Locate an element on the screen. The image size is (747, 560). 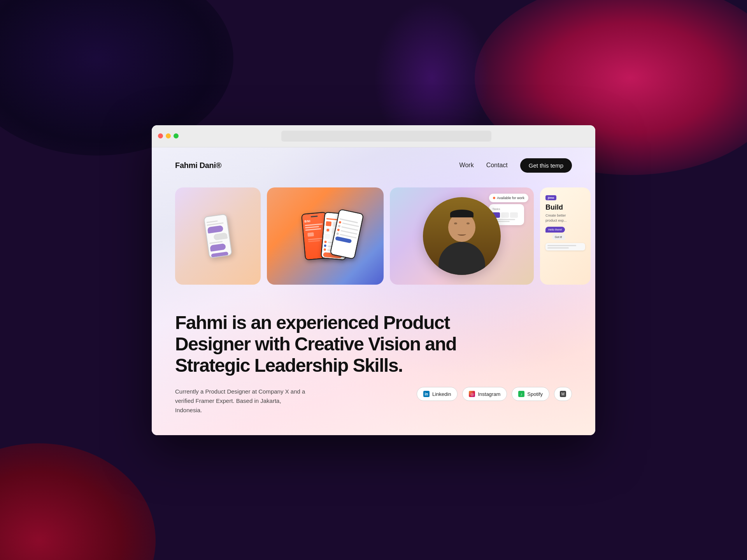
hero-description: Currently a Product Designer at Company … is located at coordinates (241, 401).